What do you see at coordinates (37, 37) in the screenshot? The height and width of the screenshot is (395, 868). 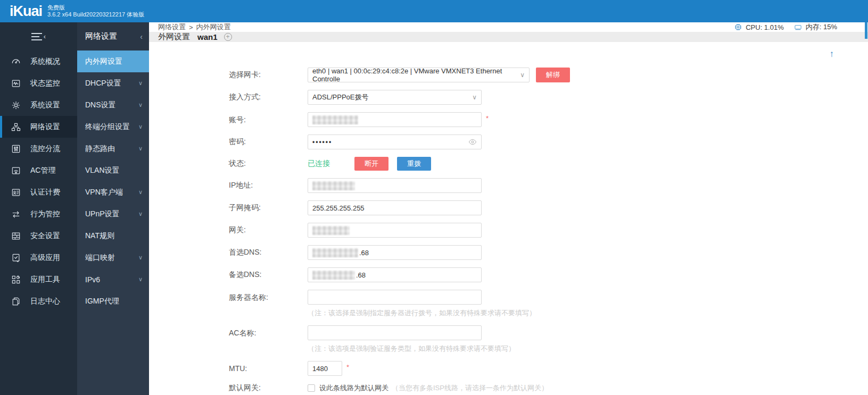 I see `hamburger-icon` at bounding box center [37, 37].